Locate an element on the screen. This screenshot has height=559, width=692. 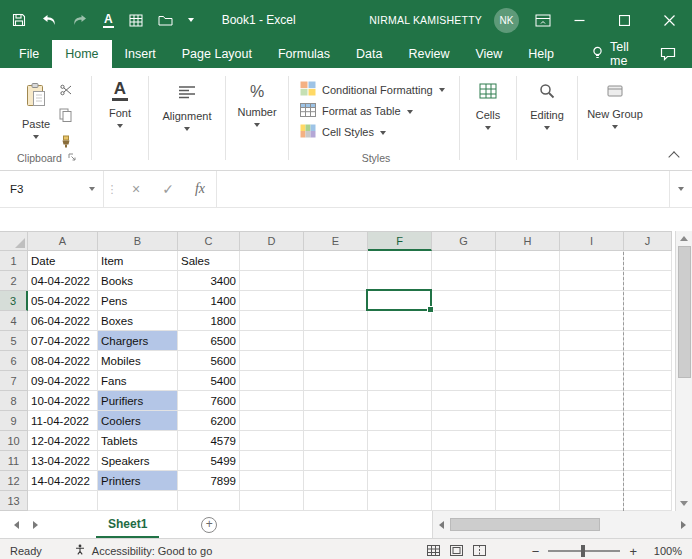
cell-J2 is located at coordinates (648, 281).